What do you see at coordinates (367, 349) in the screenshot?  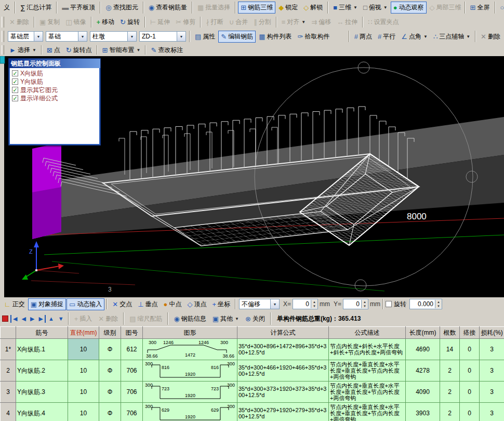 I see `cell-formula-desc: 节点内长度+斜长+水平长度+斜长+节点内长度+两倍弯钩` at bounding box center [367, 349].